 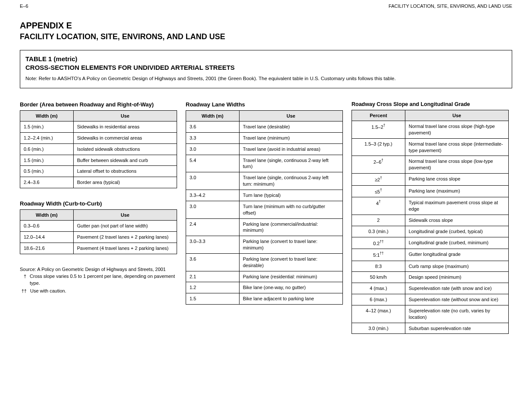 What do you see at coordinates (457, 300) in the screenshot?
I see `cell-use: Superelevation rate (without snow and ic…` at bounding box center [457, 300].